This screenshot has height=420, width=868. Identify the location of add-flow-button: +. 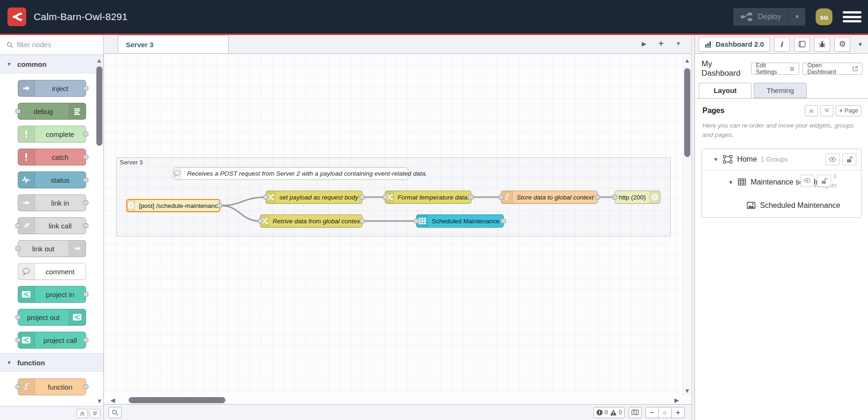
(661, 43).